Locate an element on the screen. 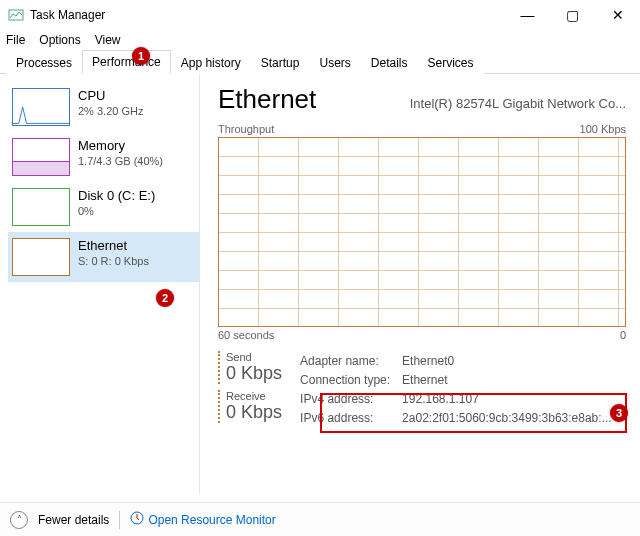 This screenshot has width=640, height=536. menu-file: File is located at coordinates (16, 40).